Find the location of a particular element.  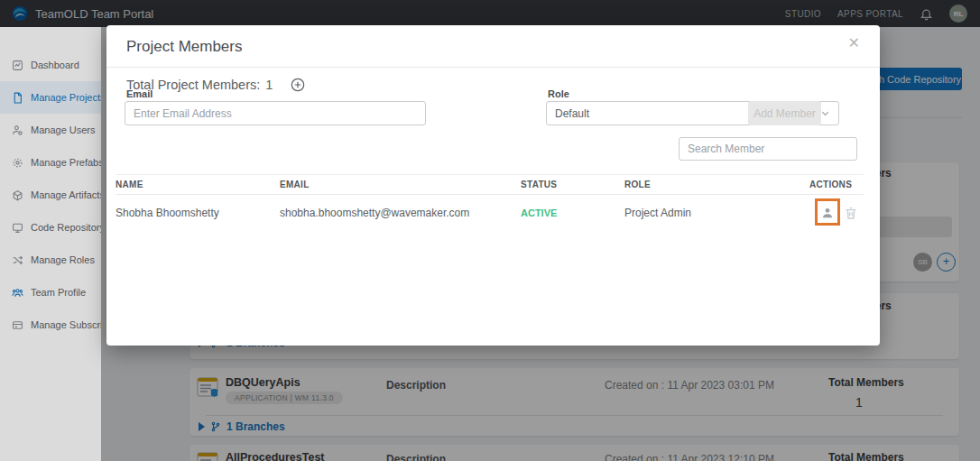

member-email: shobha.bhoomshetty@wavemaker.com is located at coordinates (401, 213).